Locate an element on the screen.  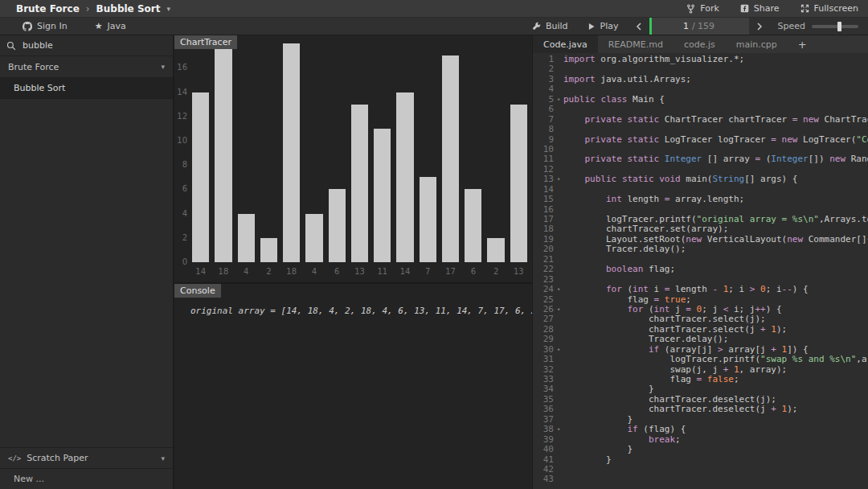
code-line-row: 18 chartTracer.set(array); is located at coordinates (701, 229).